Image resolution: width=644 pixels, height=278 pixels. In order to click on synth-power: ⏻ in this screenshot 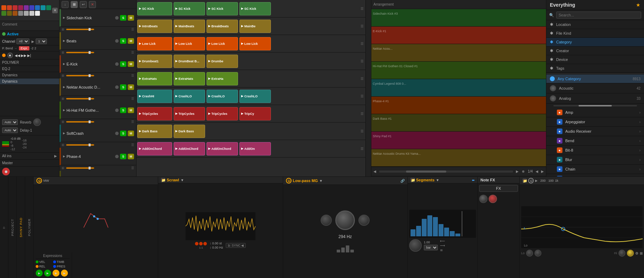, I will do `click(39, 181)`.